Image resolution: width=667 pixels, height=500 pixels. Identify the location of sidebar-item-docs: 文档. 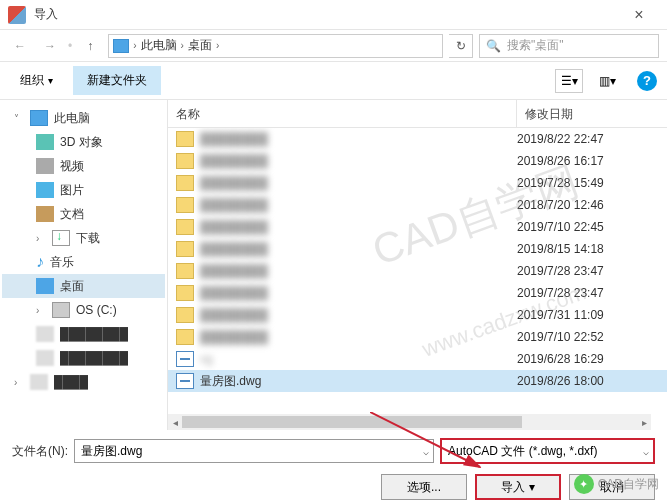
(84, 214).